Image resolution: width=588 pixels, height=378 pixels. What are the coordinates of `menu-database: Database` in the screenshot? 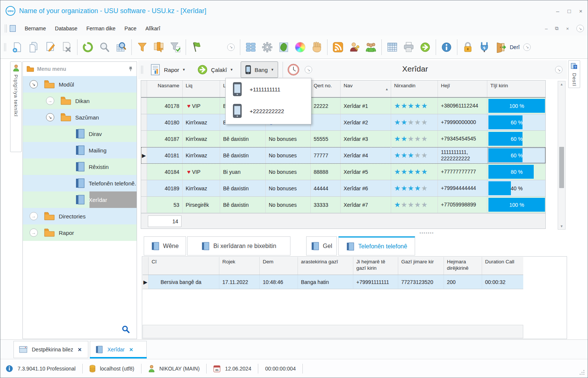 It's located at (66, 28).